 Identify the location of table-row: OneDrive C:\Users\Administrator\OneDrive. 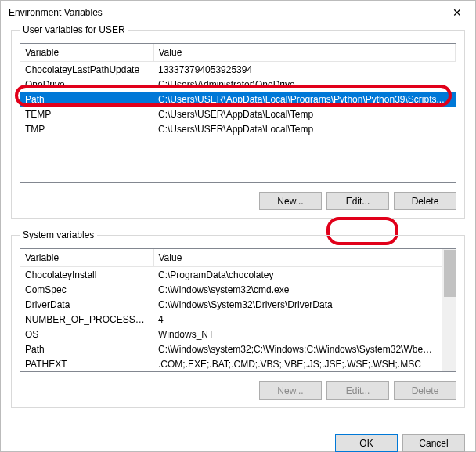
(238, 85).